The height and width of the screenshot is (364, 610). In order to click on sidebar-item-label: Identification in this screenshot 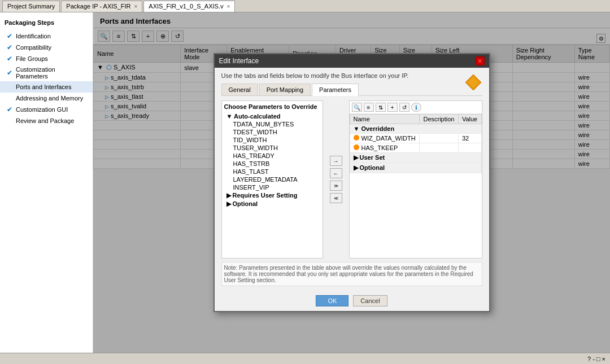, I will do `click(33, 36)`.